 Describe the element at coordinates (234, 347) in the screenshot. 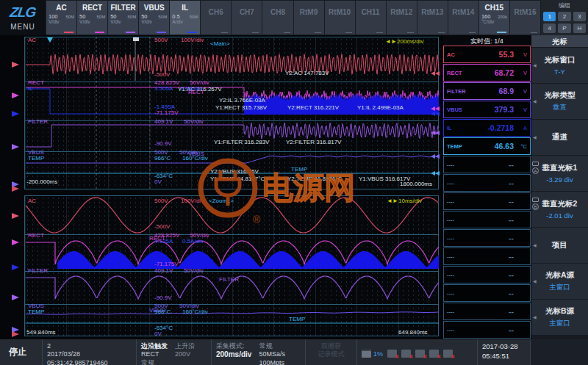

I see `acquire-label: 采集模式:` at that location.